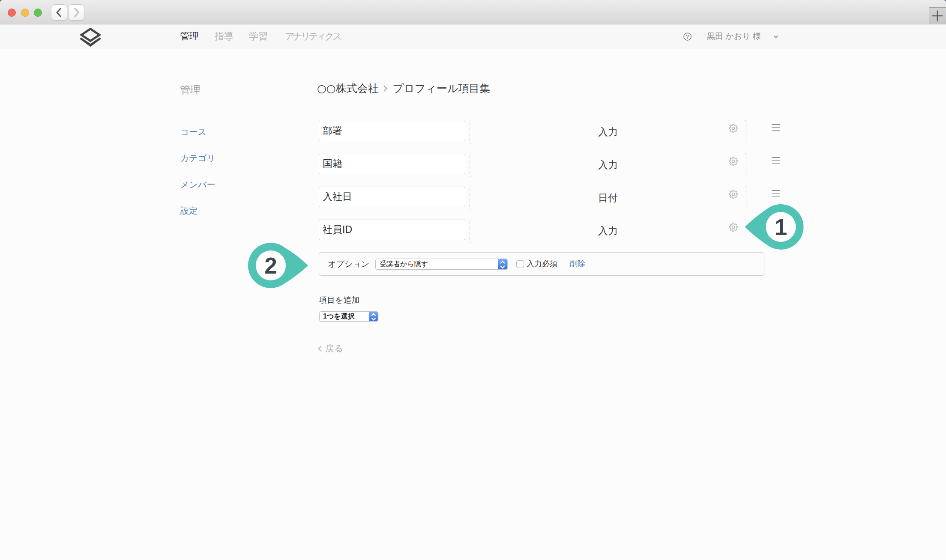 The image size is (946, 560). Describe the element at coordinates (937, 16) in the screenshot. I see `new-tab-button` at that location.